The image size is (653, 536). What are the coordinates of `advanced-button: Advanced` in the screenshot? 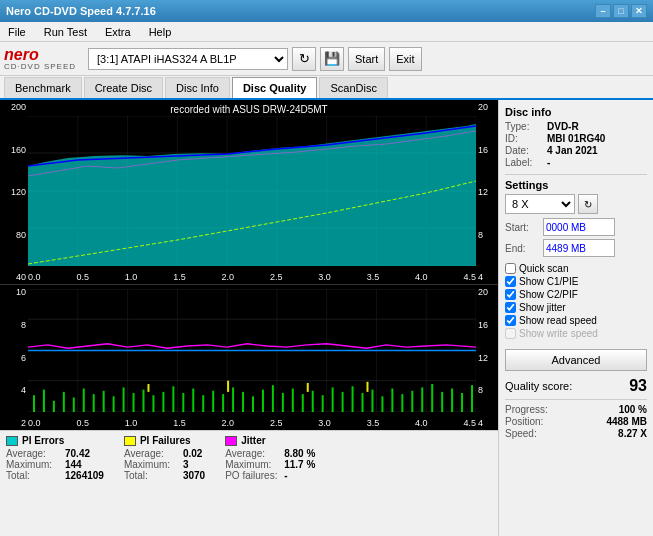 It's located at (576, 360).